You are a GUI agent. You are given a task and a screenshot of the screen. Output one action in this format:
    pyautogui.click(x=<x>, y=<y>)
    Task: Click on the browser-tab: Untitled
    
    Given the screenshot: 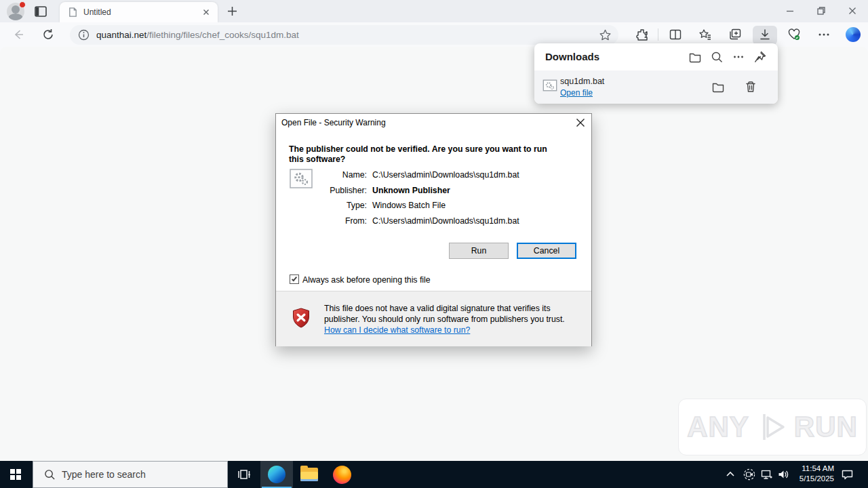 What is the action you would take?
    pyautogui.click(x=138, y=12)
    